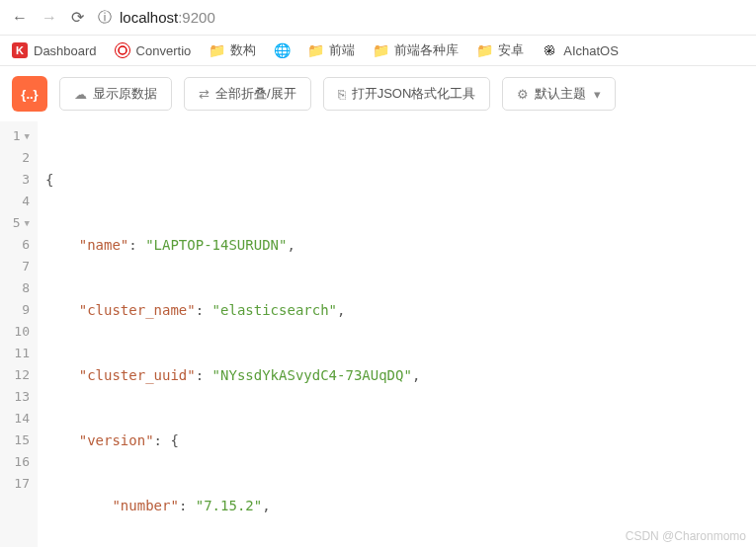 Image resolution: width=756 pixels, height=547 pixels. What do you see at coordinates (105, 18) in the screenshot?
I see `info-icon: ⓘ` at bounding box center [105, 18].